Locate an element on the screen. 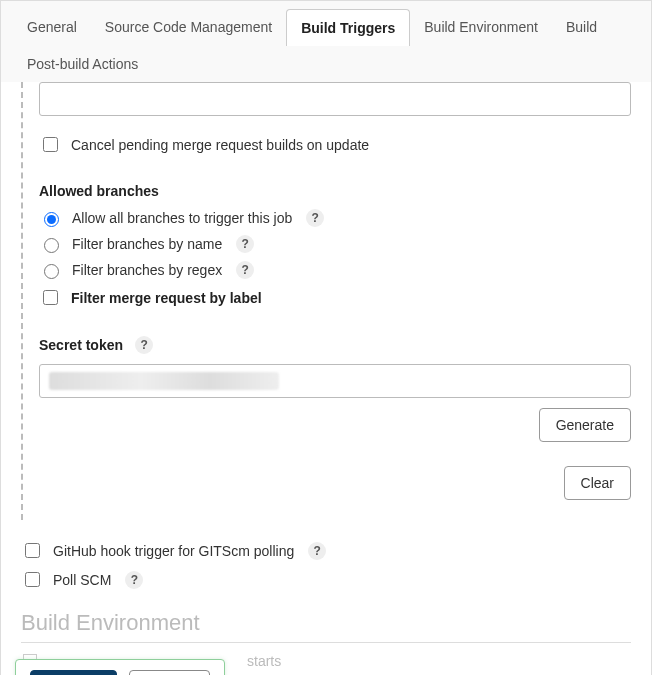 This screenshot has height=675, width=652. cancel-pending-checkbox is located at coordinates (50, 144).